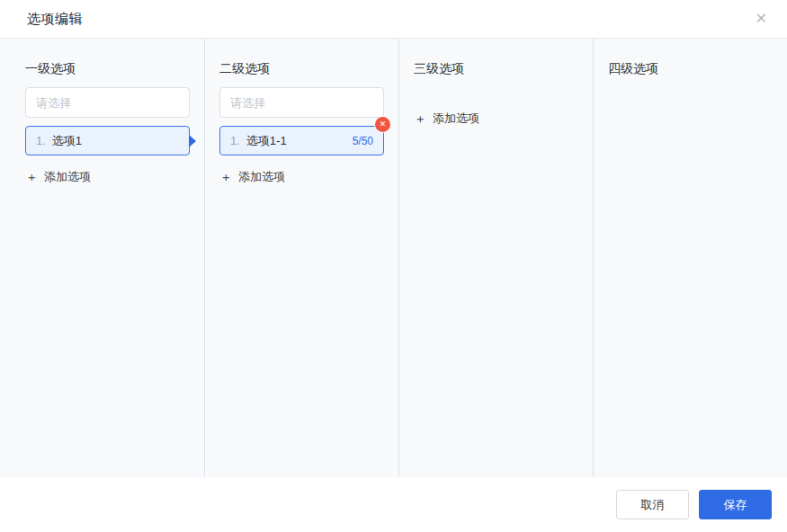  What do you see at coordinates (302, 69) in the screenshot?
I see `column-header: 二级选项` at bounding box center [302, 69].